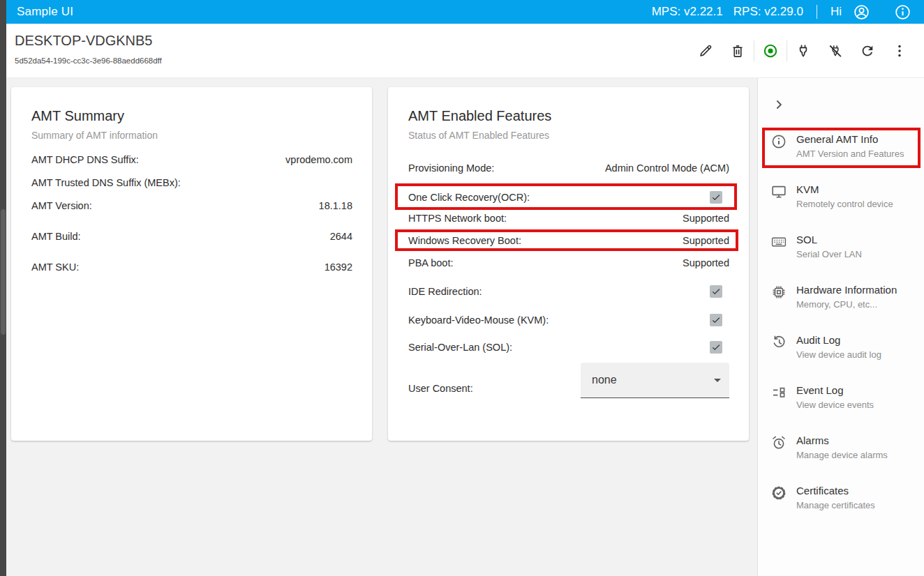 The width and height of the screenshot is (924, 576). Describe the element at coordinates (706, 51) in the screenshot. I see `edit-button` at that location.